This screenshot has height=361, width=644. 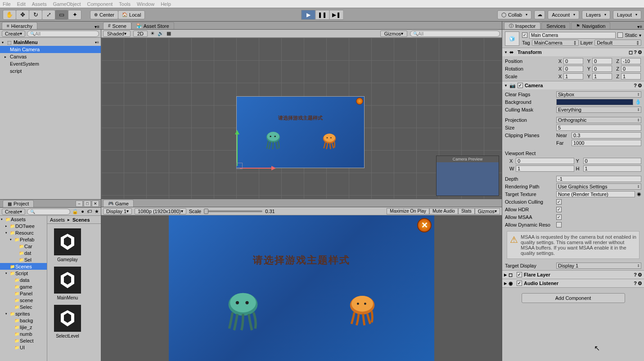 What do you see at coordinates (620, 35) in the screenshot?
I see `static-checkbox` at bounding box center [620, 35].